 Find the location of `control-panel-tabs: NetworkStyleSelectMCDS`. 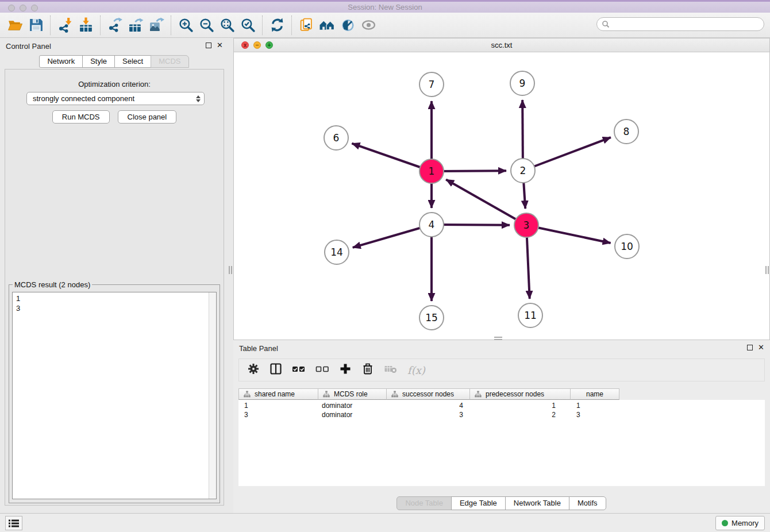

control-panel-tabs: NetworkStyleSelectMCDS is located at coordinates (114, 61).